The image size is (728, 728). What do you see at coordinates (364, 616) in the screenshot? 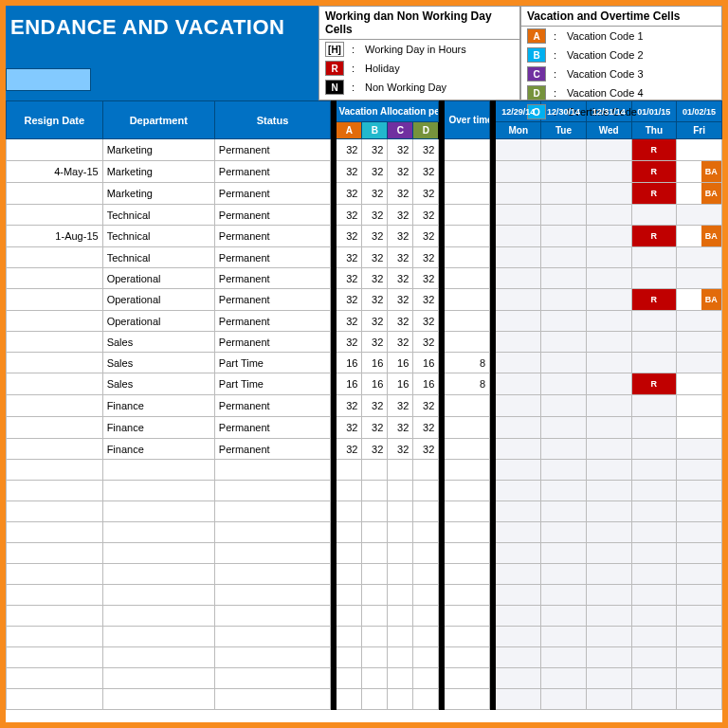
I see `table-row-empty` at bounding box center [364, 616].